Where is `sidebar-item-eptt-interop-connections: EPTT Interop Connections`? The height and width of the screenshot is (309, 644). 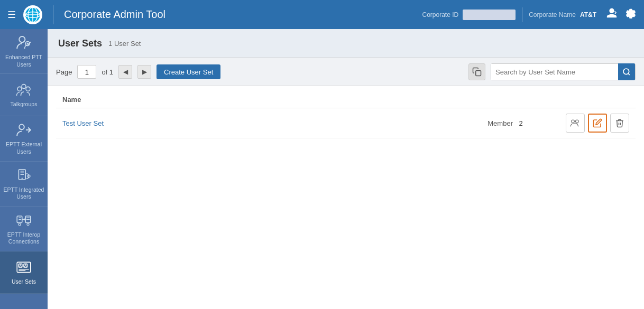 sidebar-item-eptt-interop-connections: EPTT Interop Connections is located at coordinates (24, 229).